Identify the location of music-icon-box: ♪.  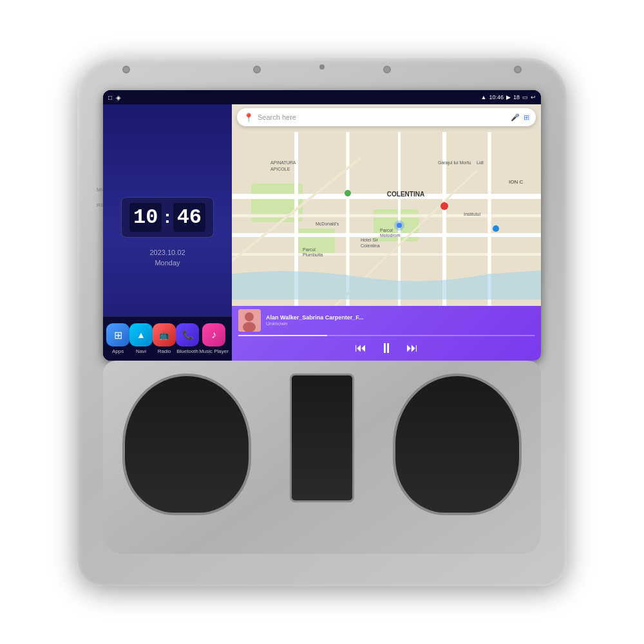
(214, 335).